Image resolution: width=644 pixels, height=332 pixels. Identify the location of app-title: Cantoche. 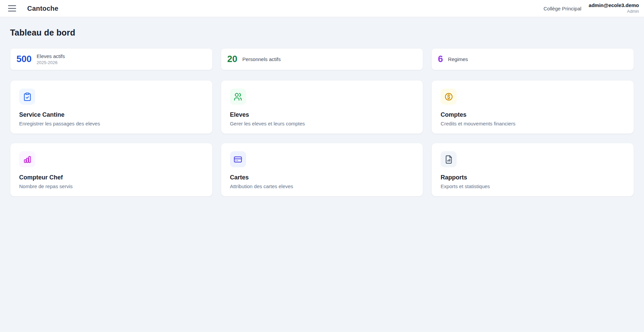
(43, 9).